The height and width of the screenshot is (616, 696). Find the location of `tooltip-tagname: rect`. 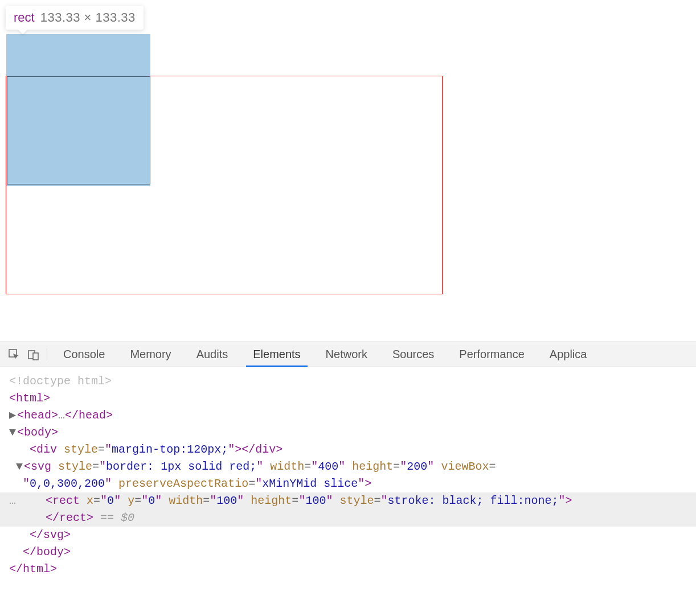

tooltip-tagname: rect is located at coordinates (24, 18).